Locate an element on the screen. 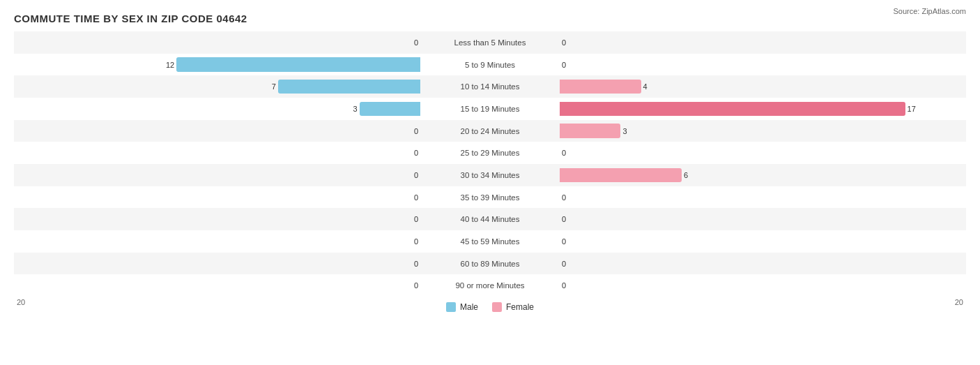 This screenshot has width=980, height=365. male-value-4: 0 is located at coordinates (416, 131).